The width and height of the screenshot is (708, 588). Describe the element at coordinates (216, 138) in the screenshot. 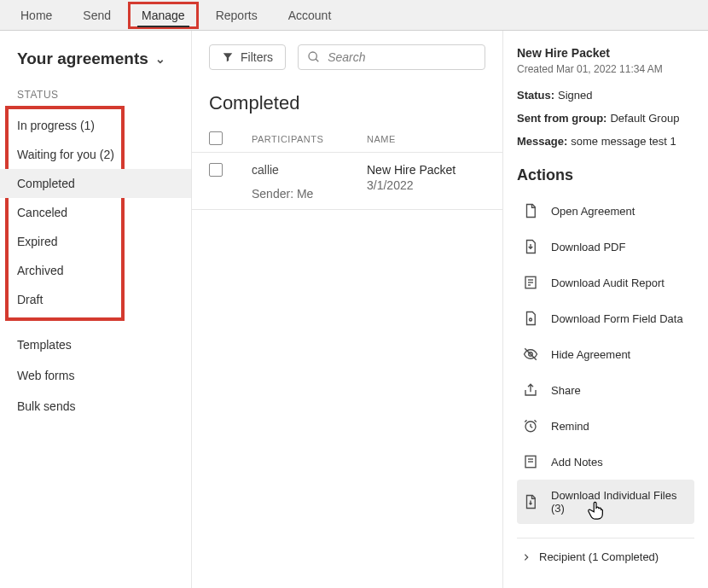

I see `select-all-checkbox` at that location.